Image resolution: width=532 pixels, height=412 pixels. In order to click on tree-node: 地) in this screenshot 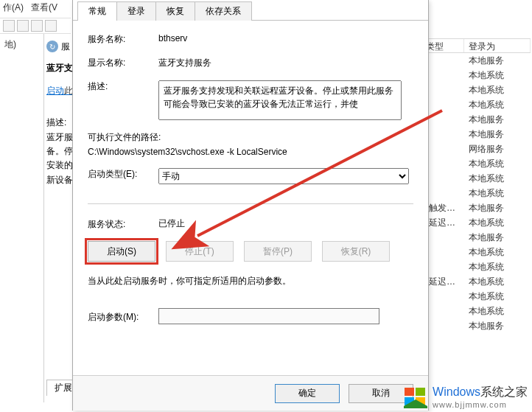, I will do `click(22, 44)`.